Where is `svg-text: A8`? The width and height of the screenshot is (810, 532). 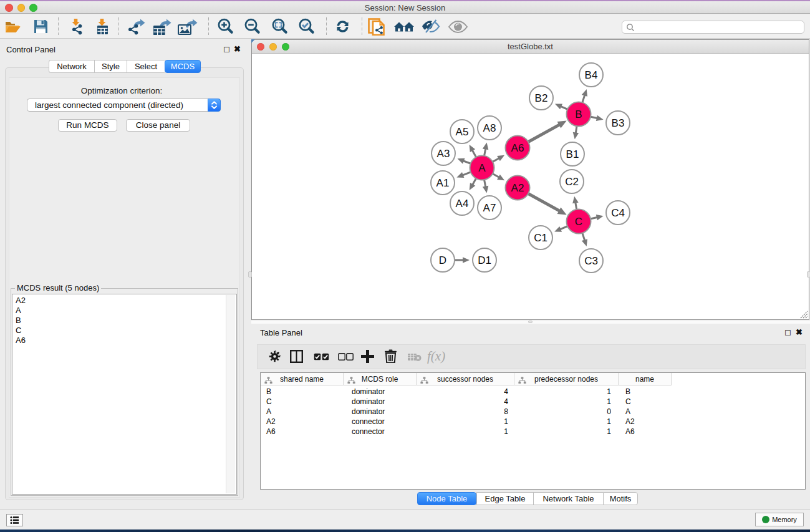
svg-text: A8 is located at coordinates (490, 128).